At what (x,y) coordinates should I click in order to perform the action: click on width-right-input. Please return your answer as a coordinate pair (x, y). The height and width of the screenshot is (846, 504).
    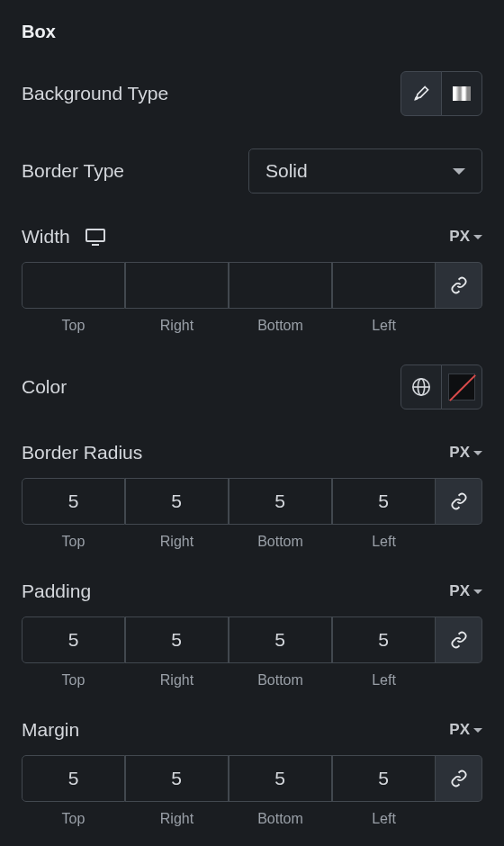
    Looking at the image, I should click on (176, 285).